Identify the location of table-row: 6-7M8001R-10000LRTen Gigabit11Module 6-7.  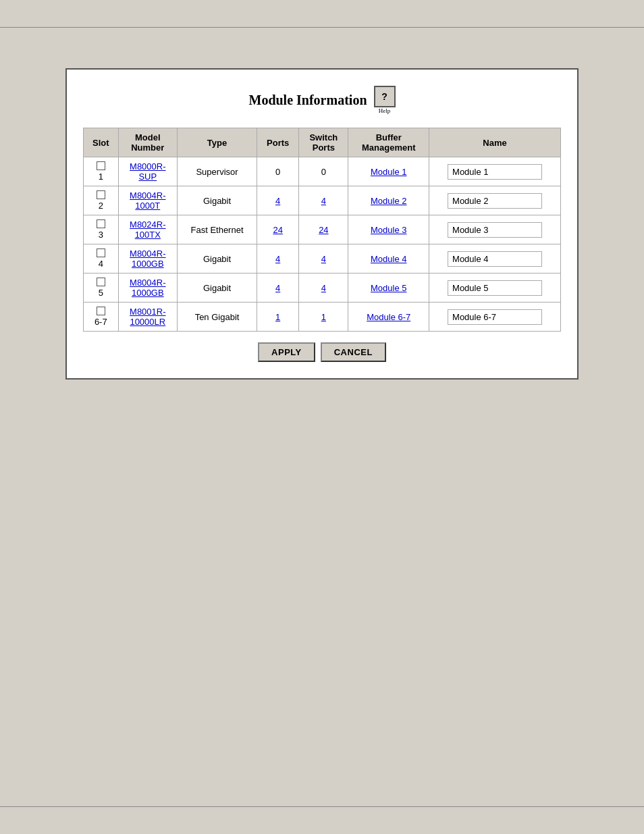
(323, 317).